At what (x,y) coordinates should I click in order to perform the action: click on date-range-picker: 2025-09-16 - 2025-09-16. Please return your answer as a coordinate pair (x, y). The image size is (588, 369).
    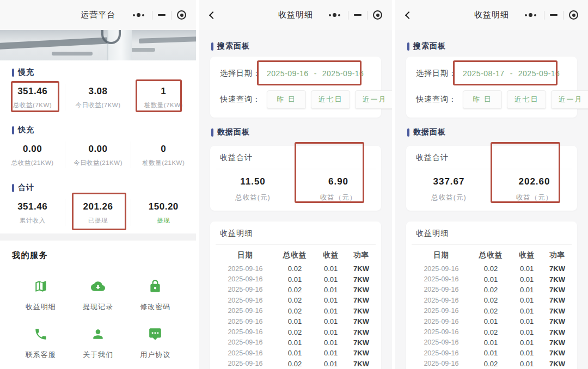
    Looking at the image, I should click on (315, 73).